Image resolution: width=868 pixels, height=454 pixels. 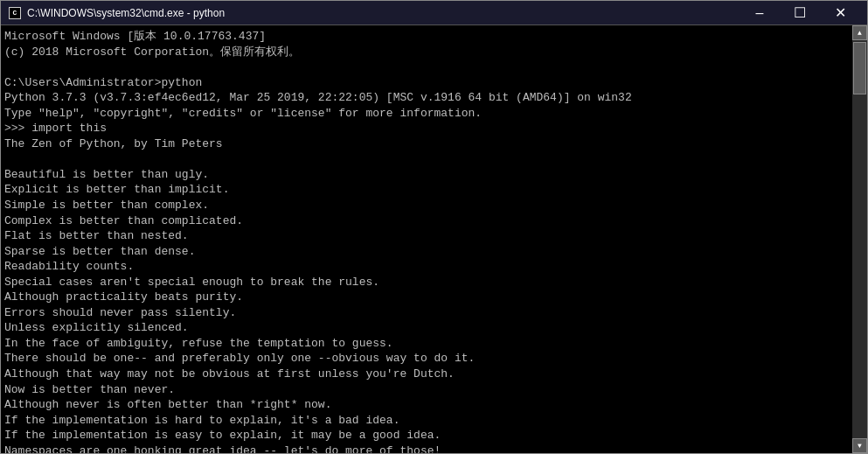 I want to click on scroll-down-arrow: ▼, so click(x=860, y=446).